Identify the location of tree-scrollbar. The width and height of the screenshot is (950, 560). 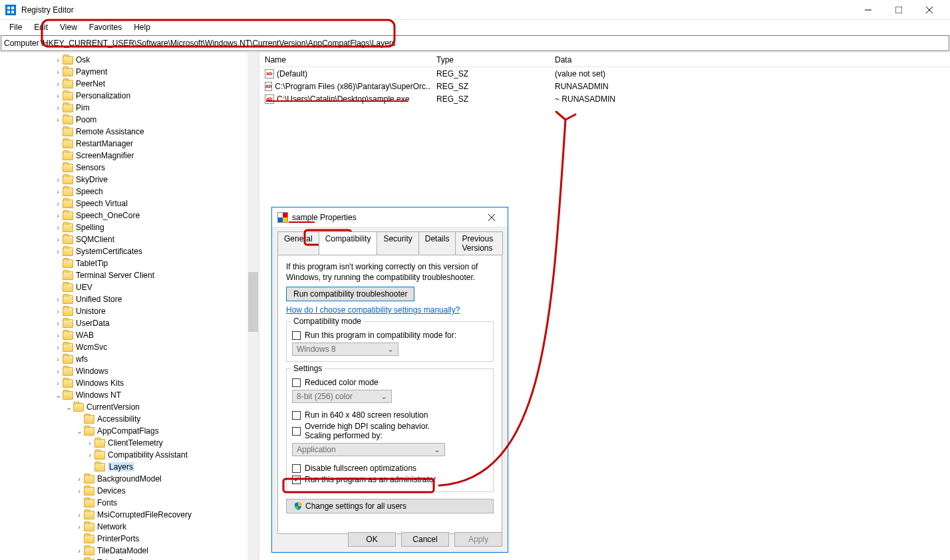
(253, 306).